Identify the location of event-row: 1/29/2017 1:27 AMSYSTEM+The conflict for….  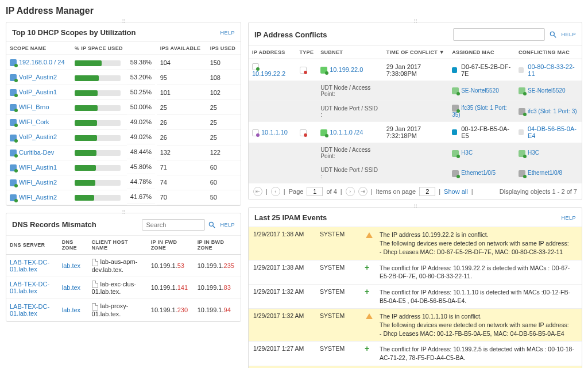
(415, 354).